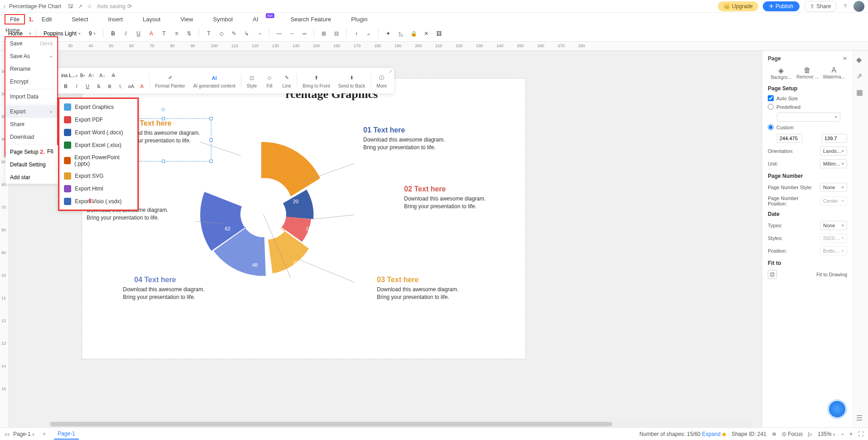 This screenshot has width=868, height=440. Describe the element at coordinates (843, 434) in the screenshot. I see `zoom-out-button: −` at that location.